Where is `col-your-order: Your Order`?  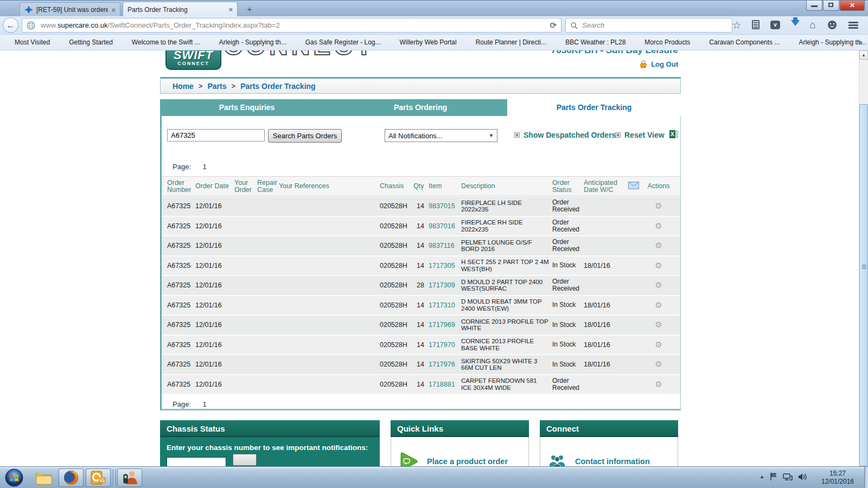 col-your-order: Your Order is located at coordinates (246, 187).